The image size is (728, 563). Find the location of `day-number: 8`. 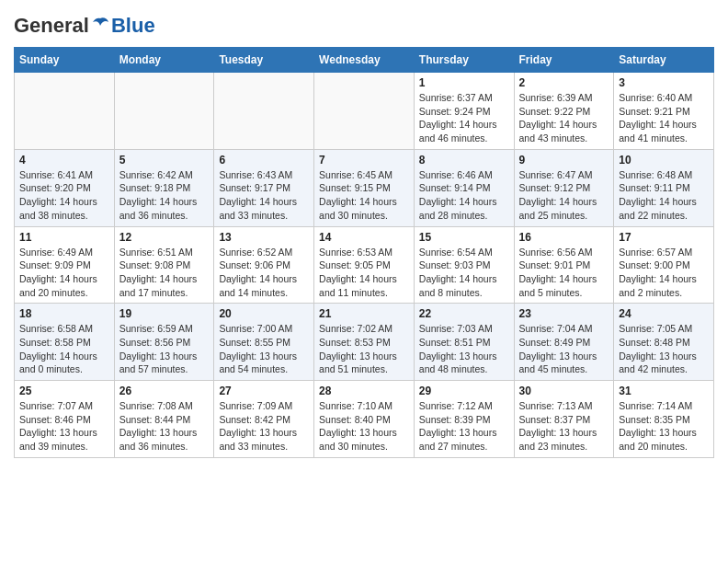

day-number: 8 is located at coordinates (464, 160).